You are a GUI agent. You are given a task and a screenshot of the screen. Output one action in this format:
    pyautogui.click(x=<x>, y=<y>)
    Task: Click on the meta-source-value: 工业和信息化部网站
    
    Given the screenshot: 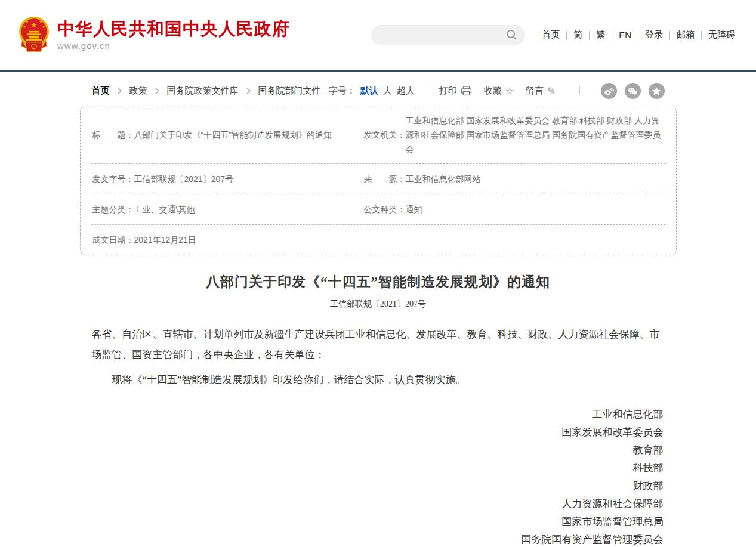 What is the action you would take?
    pyautogui.click(x=535, y=179)
    